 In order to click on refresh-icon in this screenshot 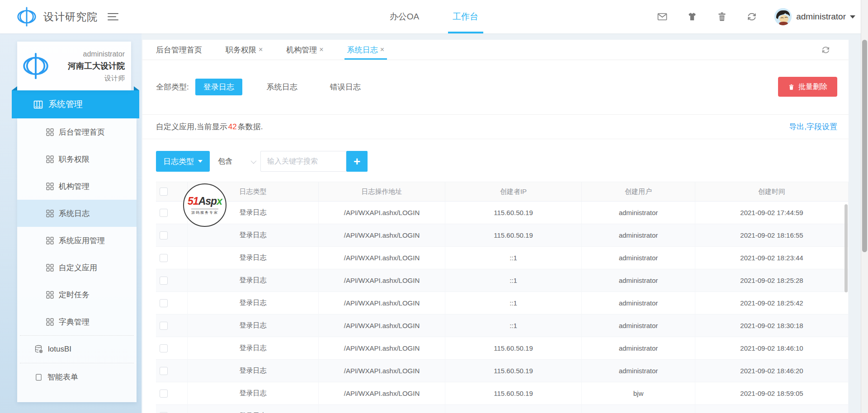, I will do `click(752, 17)`.